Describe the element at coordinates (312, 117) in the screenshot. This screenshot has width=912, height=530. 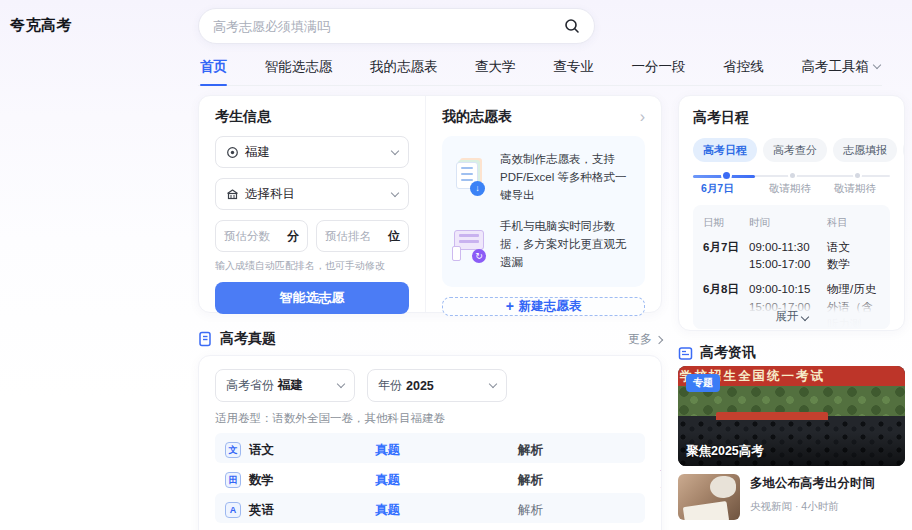
I see `candidate-info-title: 考生信息` at that location.